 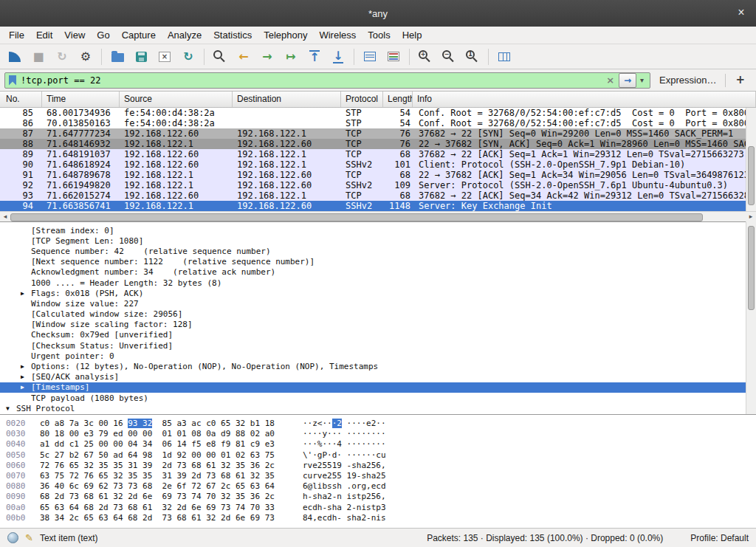 I want to click on menu-item-analyze: Analyze, so click(x=185, y=35).